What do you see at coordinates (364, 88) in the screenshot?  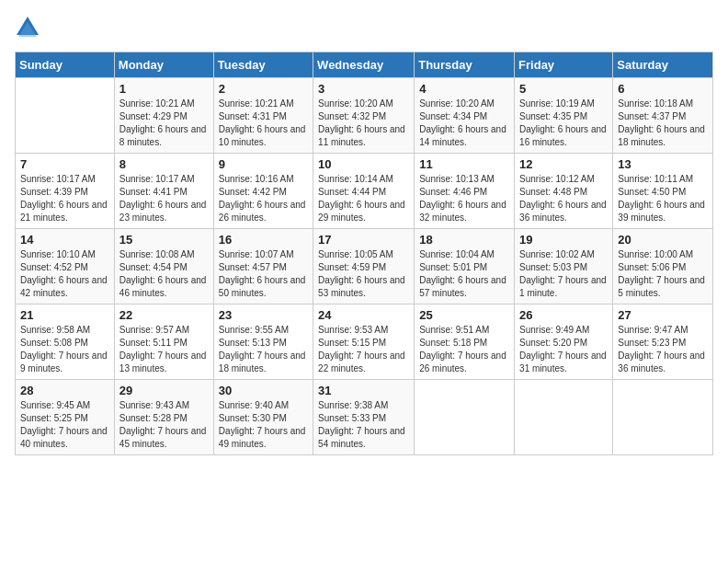 I see `day-number: 3` at bounding box center [364, 88].